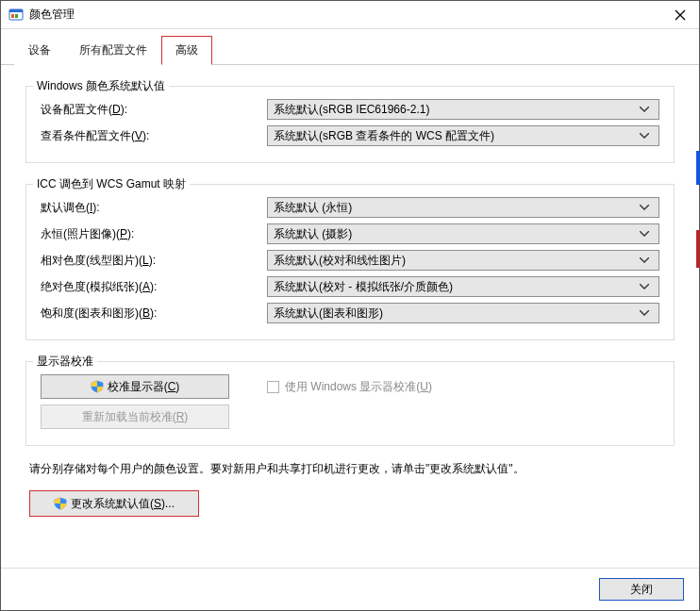  I want to click on note-text: 请分别存储对每个用户的颜色设置。要对新用户和共享打印机进行更改，请单击"更改系统…, so click(350, 470).